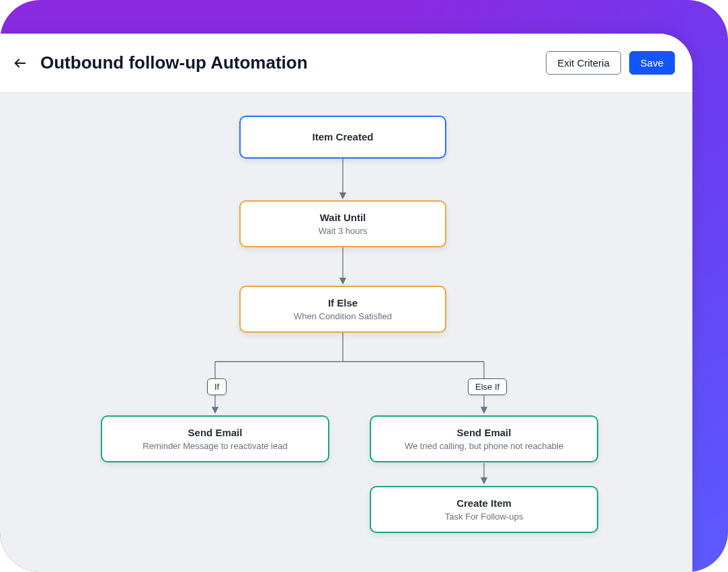  I want to click on page-title: Outbound follow-up Automation, so click(174, 63).